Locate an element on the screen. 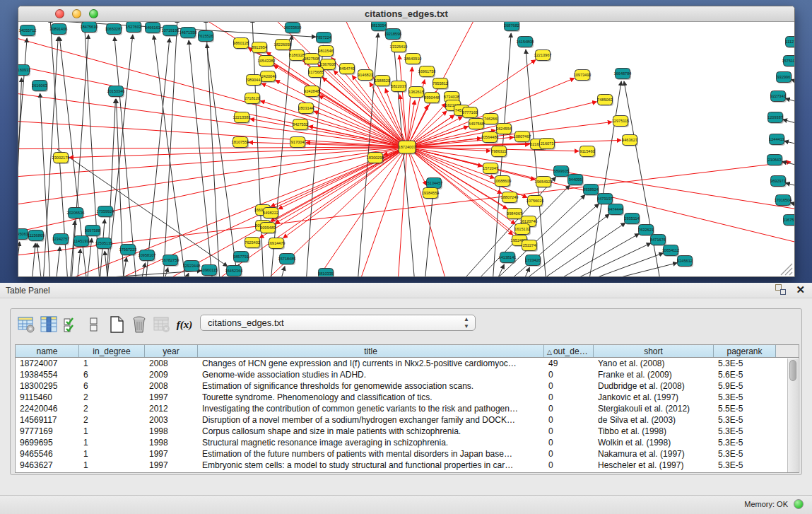 This screenshot has height=514, width=812. network-node: 18300295 is located at coordinates (376, 158).